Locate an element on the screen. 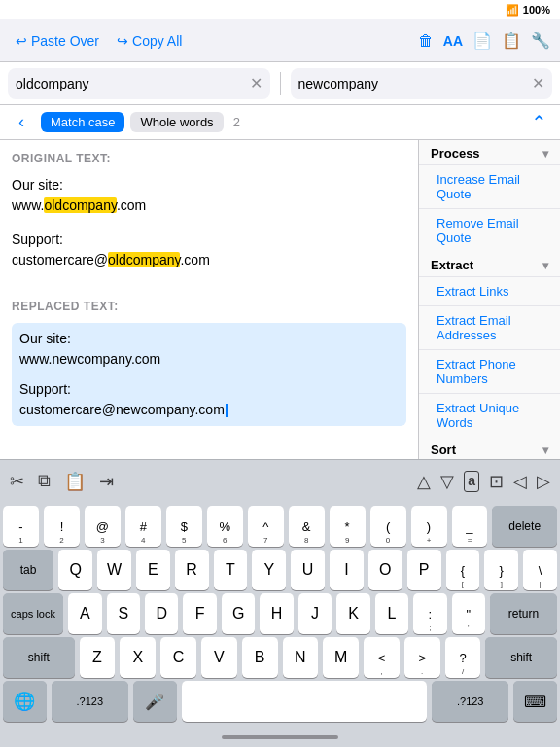 Image resolution: width=560 pixels, height=747 pixels. share-icon: 📄 is located at coordinates (482, 41).